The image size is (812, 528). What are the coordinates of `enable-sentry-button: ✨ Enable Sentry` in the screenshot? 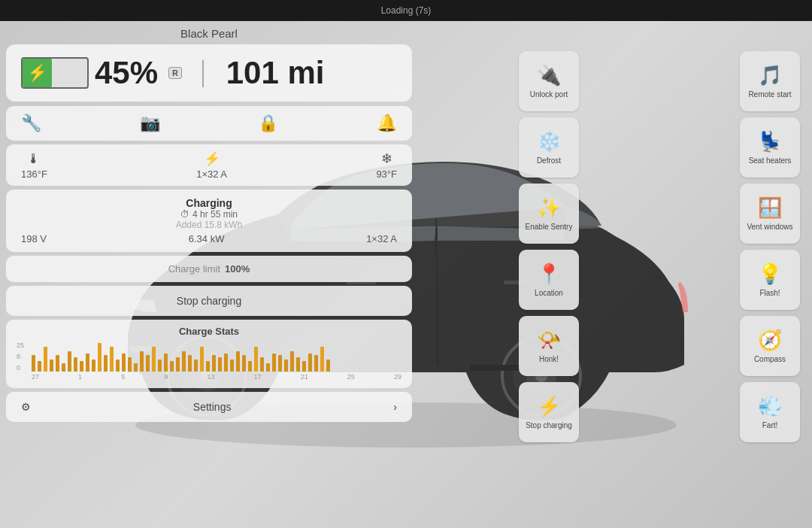 It's located at (549, 214).